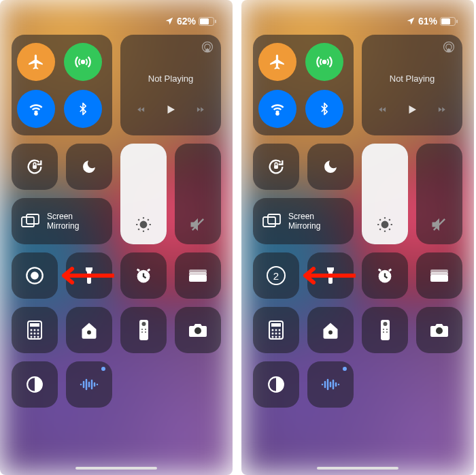 The image size is (476, 475). Describe the element at coordinates (412, 79) in the screenshot. I see `now-playing-title: Not Playing` at that location.